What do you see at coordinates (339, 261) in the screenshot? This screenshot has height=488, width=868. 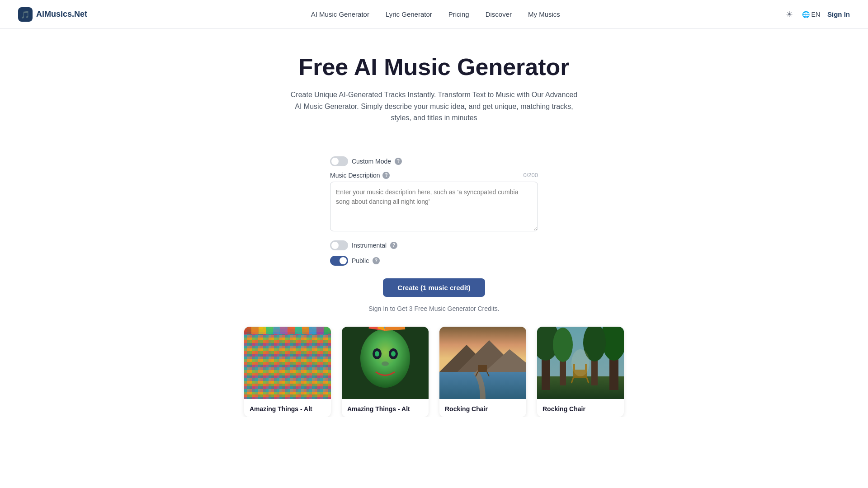 I see `public-toggle` at bounding box center [339, 261].